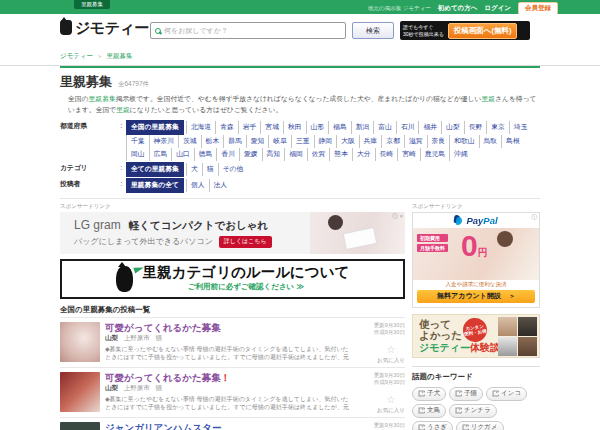 This screenshot has height=430, width=600. I want to click on listing-title: 可愛がってくれるかた募集！, so click(228, 378).